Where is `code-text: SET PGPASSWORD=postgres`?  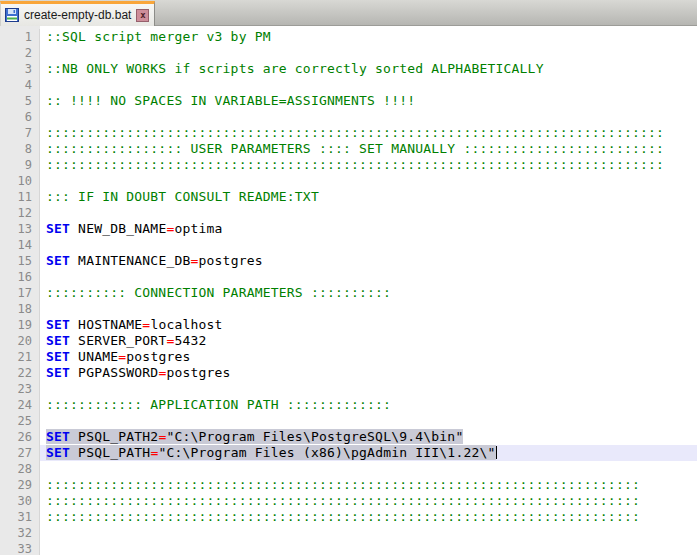 code-text: SET PGPASSWORD=postgres is located at coordinates (368, 373).